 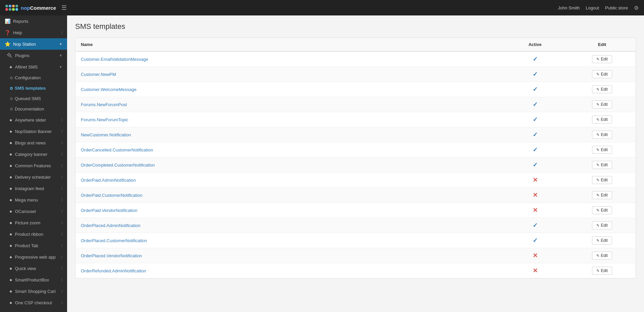 What do you see at coordinates (11, 268) in the screenshot?
I see `quick-view-icon: ●` at bounding box center [11, 268].